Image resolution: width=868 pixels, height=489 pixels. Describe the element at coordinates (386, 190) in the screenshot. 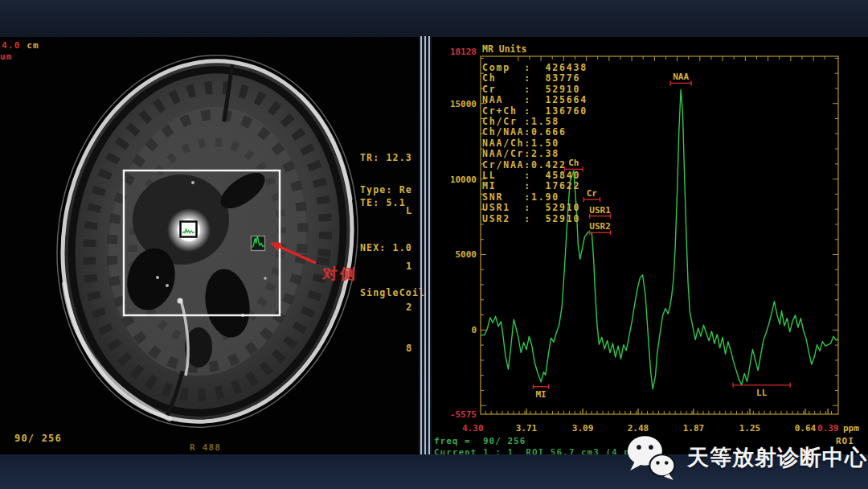

I see `type-label: Type: Re` at that location.